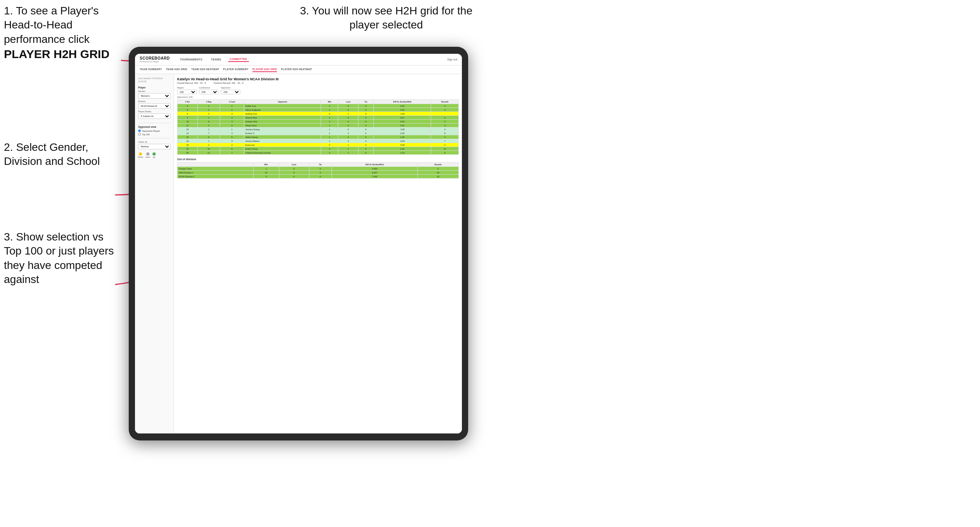 The width and height of the screenshot is (980, 527). Describe the element at coordinates (318, 149) in the screenshot. I see `table-row: 19 10 6 Emily Chang 4 1 0 0.30 11` at that location.